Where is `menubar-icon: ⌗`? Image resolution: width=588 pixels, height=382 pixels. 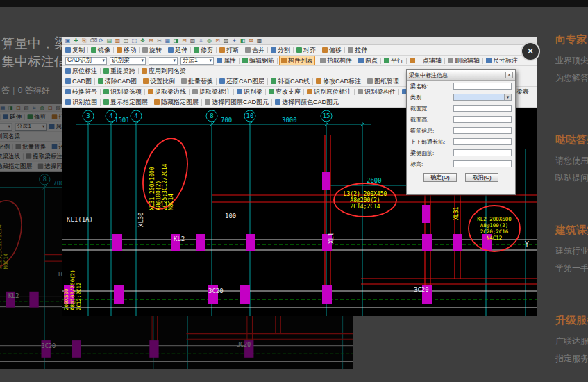 menubar-icon: ⌗ is located at coordinates (201, 40).